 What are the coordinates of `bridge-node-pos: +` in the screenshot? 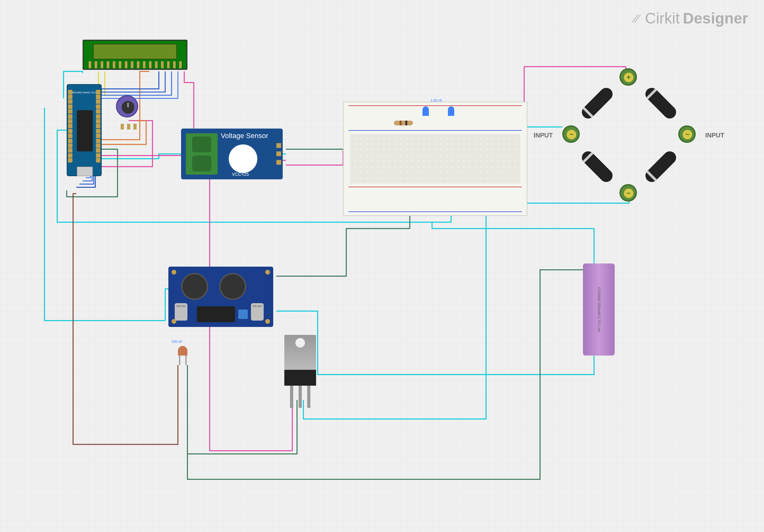 It's located at (628, 77).